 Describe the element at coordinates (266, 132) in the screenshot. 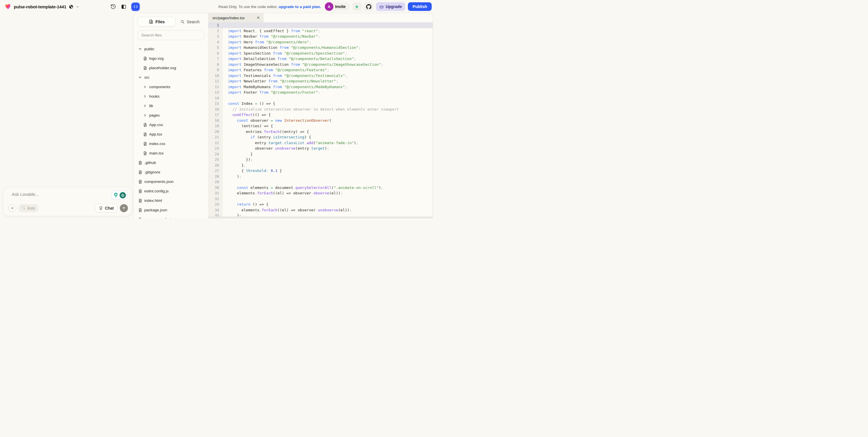

I see `code-line-text: entries.forEach((entry) => {` at that location.